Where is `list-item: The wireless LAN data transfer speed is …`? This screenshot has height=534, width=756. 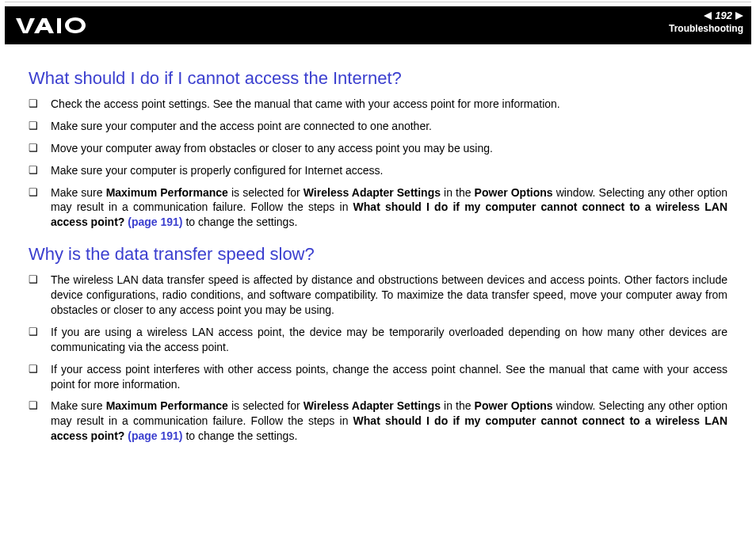 list-item: The wireless LAN data transfer speed is … is located at coordinates (378, 295).